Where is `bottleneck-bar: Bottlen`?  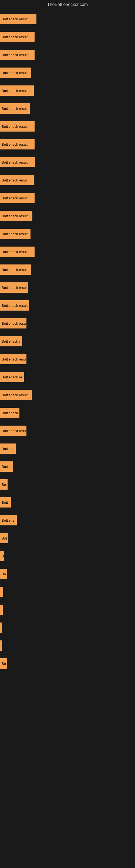
bottleneck-bar: Bottlen is located at coordinates (8, 449).